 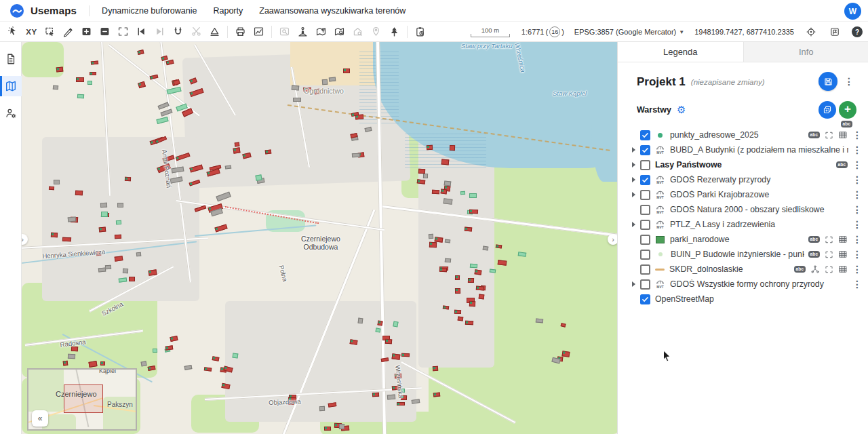 I want to click on left-sidebar, so click(x=11, y=238).